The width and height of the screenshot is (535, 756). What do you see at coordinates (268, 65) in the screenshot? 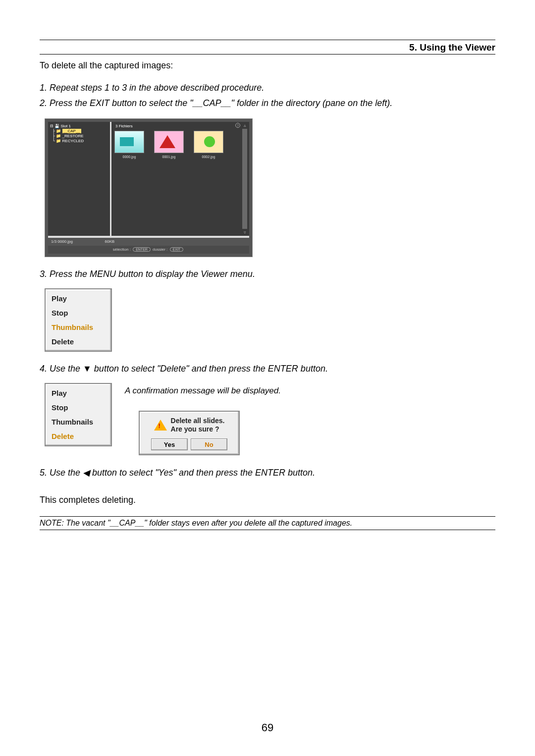
I see `intro-text: To delete all the captured images:` at bounding box center [268, 65].